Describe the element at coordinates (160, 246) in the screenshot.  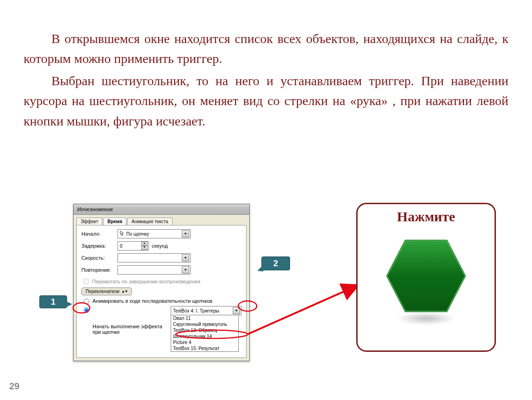
I see `delay-unit: секунд` at that location.